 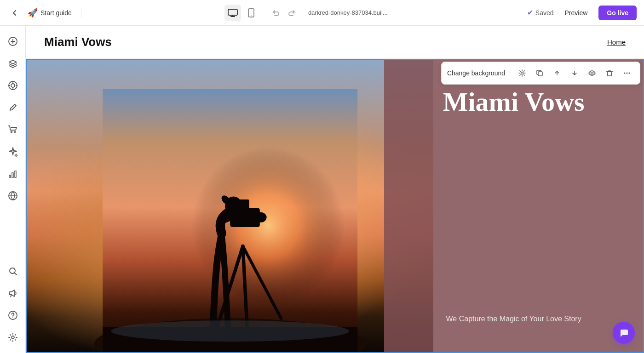 What do you see at coordinates (616, 42) in the screenshot?
I see `home-nav-link: Home` at bounding box center [616, 42].